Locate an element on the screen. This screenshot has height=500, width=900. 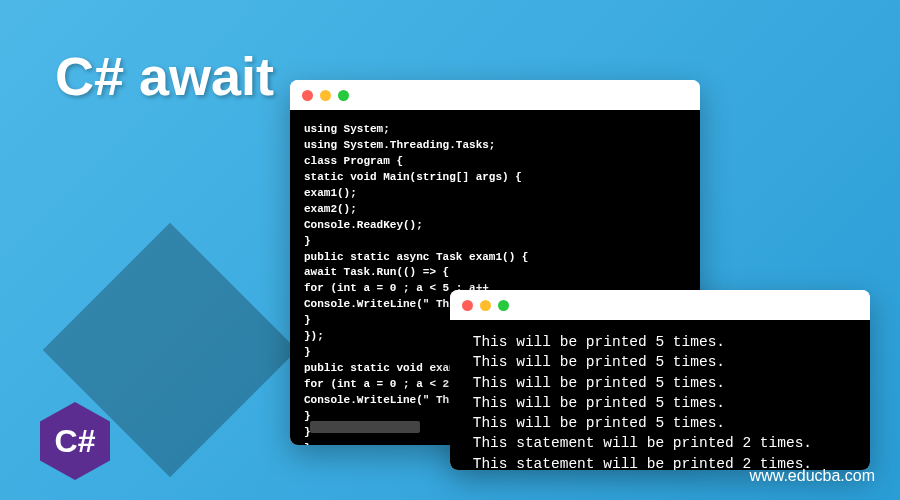
output-terminal: This will be printed 5 times. This will … is located at coordinates (660, 395).